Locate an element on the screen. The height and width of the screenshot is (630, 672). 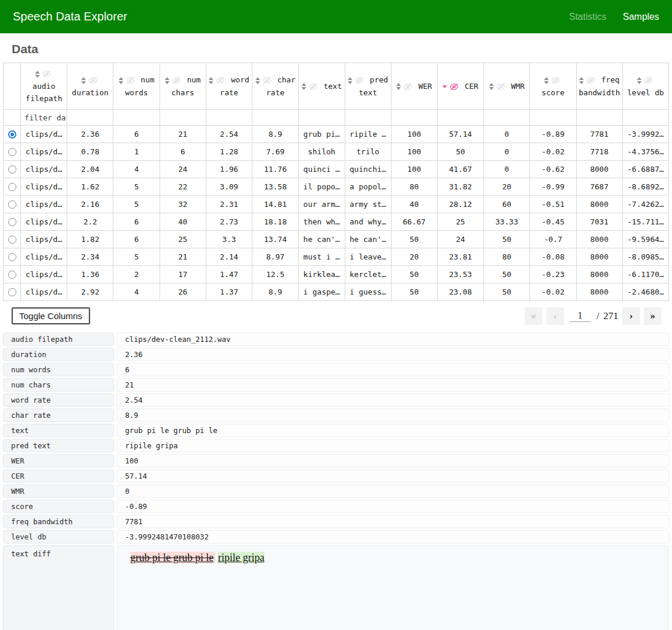
cell-level-db: -4.3756… is located at coordinates (645, 152).